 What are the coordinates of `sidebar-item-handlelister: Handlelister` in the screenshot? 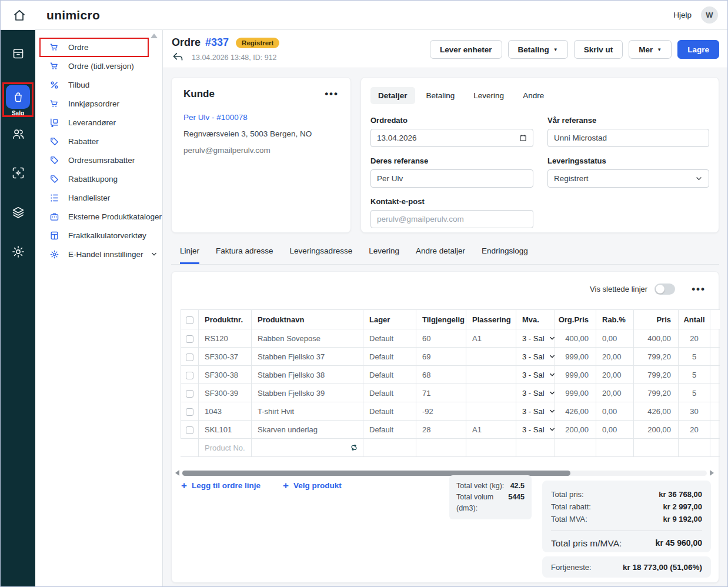 It's located at (99, 198).